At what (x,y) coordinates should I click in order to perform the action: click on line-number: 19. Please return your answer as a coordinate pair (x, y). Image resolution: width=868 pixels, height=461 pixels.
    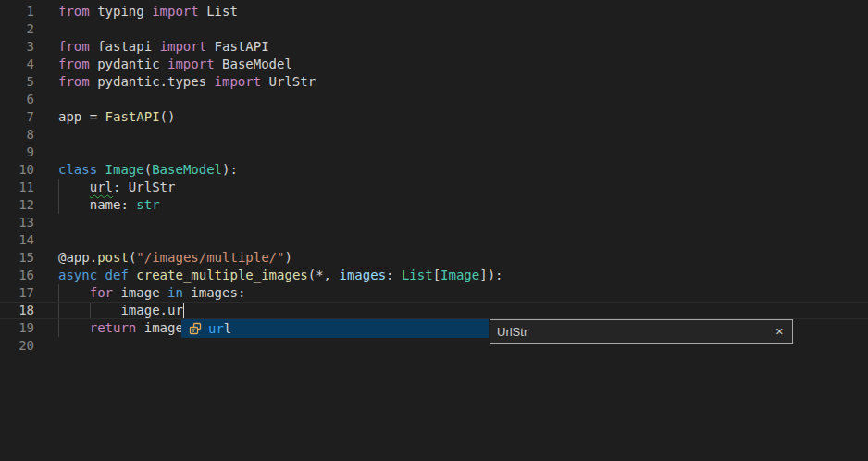
    Looking at the image, I should click on (18, 328).